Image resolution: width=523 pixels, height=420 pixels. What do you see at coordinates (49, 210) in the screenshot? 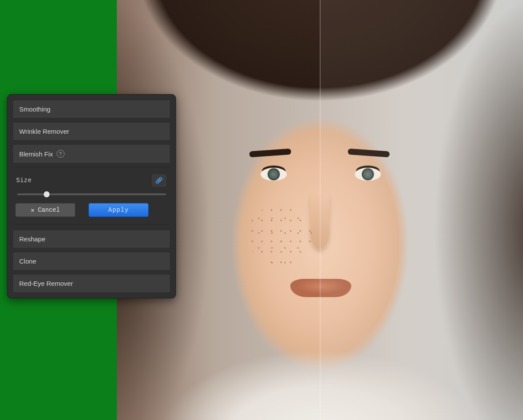
I see `cancel-label: Cancel` at bounding box center [49, 210].